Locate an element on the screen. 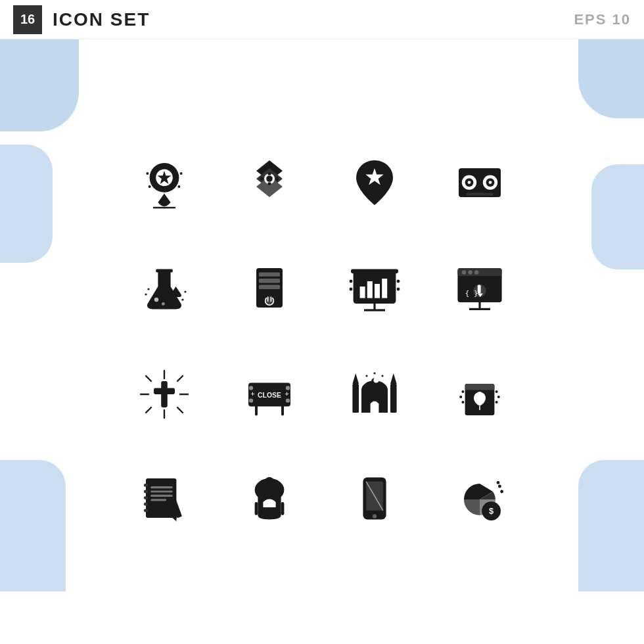  server-power-icon is located at coordinates (269, 289).